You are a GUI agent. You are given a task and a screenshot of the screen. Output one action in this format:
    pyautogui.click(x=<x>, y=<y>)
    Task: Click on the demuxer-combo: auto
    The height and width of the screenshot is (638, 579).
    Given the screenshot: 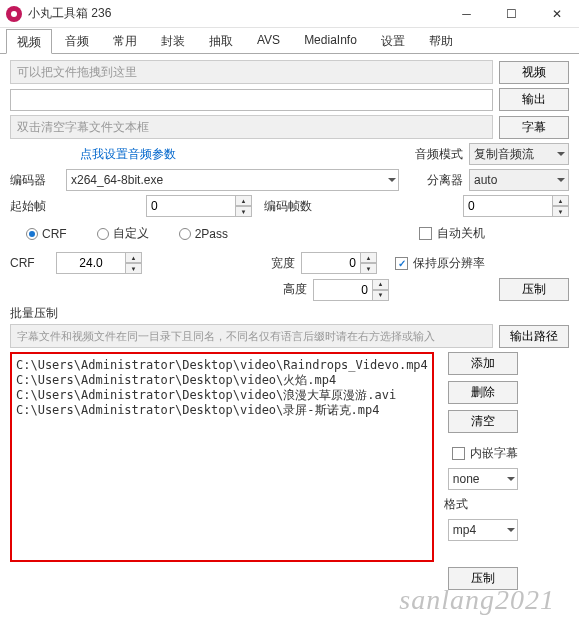 What is the action you would take?
    pyautogui.click(x=519, y=180)
    